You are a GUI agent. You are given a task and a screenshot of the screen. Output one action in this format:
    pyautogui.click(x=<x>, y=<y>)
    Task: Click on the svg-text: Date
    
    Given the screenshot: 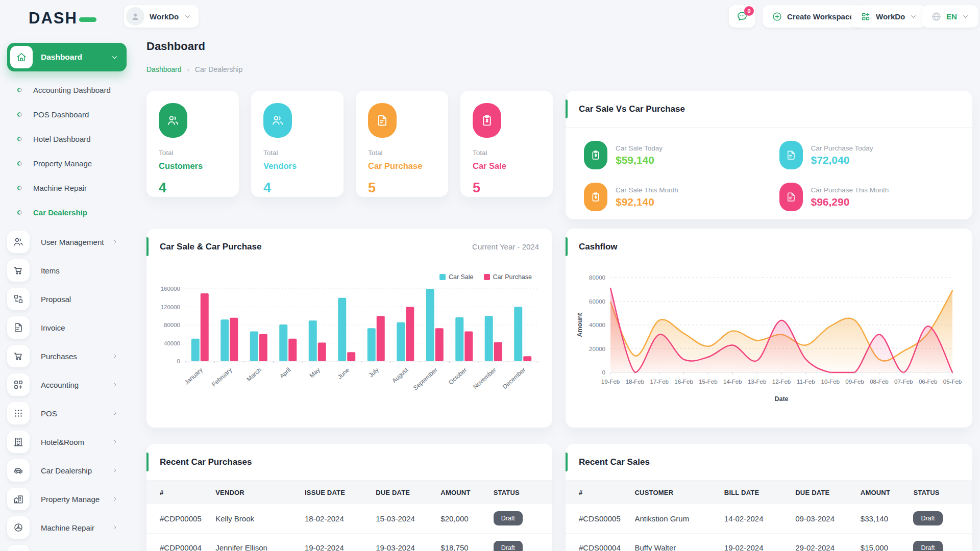 What is the action you would take?
    pyautogui.click(x=781, y=399)
    